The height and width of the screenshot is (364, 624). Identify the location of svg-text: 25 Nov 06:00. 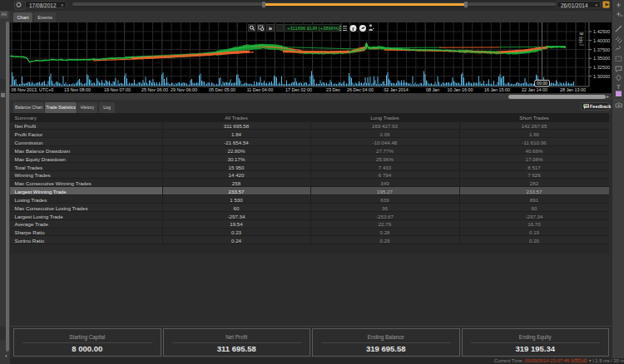
(155, 90).